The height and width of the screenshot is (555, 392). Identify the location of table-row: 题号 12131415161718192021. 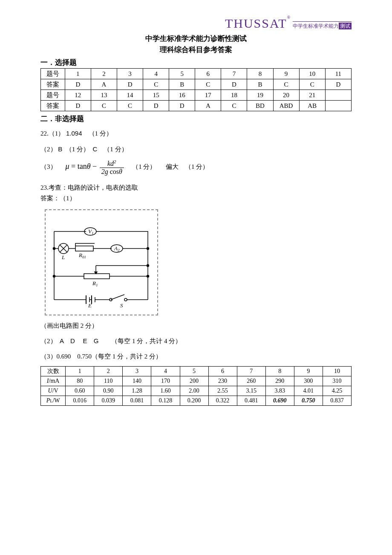
(196, 95).